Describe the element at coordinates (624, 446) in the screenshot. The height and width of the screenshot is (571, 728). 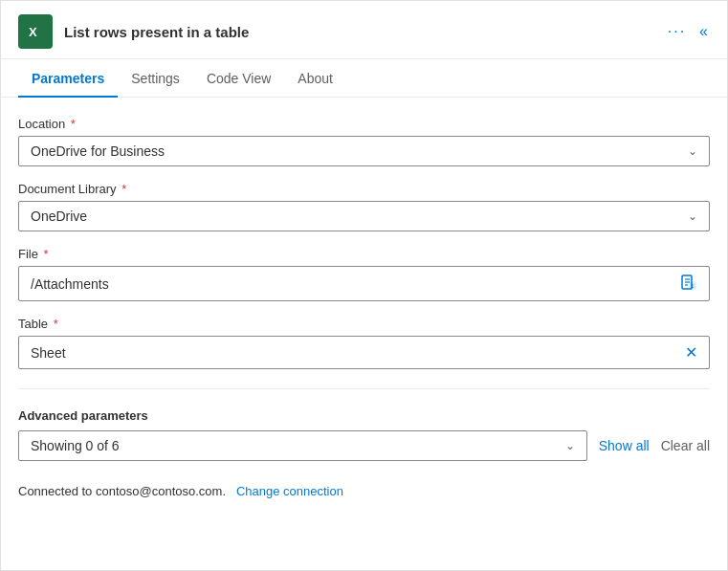
I see `show-all-button: Show all` at that location.